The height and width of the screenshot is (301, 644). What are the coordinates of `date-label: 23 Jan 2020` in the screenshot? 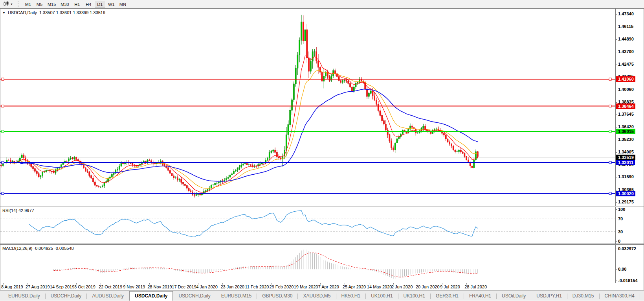 It's located at (233, 287).